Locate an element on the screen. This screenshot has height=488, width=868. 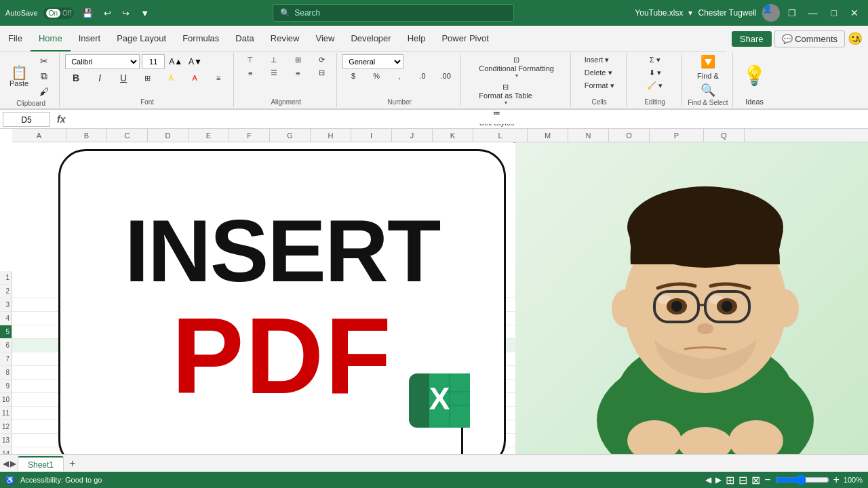
row-8: 8 is located at coordinates (5, 373).